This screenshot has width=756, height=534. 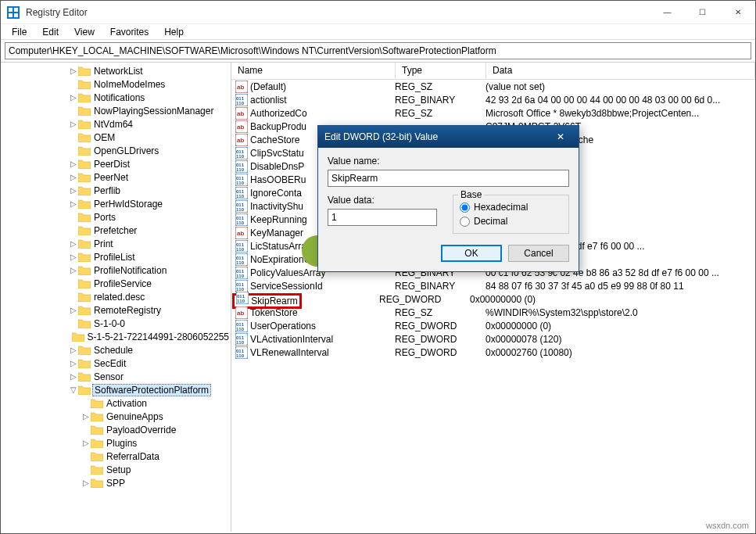 I want to click on tree-item: ▷ NtVdm64, so click(x=116, y=124).